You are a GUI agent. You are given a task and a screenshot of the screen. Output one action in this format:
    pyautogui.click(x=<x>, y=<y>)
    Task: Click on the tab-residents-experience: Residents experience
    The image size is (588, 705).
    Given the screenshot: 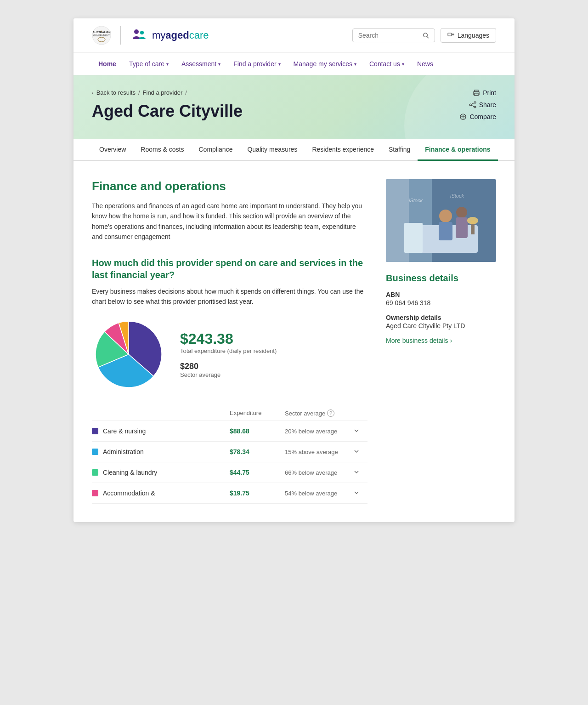 What is the action you would take?
    pyautogui.click(x=343, y=150)
    